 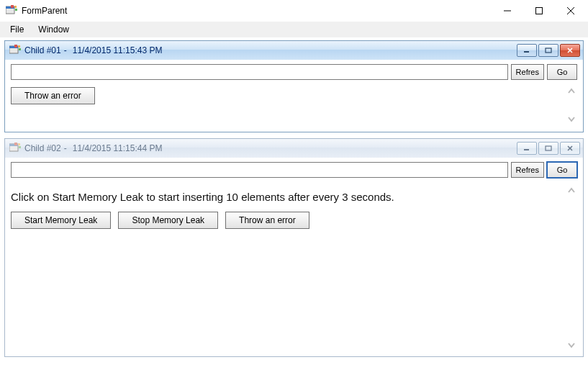 I want to click on main-titlebar: FormParent, so click(x=294, y=11).